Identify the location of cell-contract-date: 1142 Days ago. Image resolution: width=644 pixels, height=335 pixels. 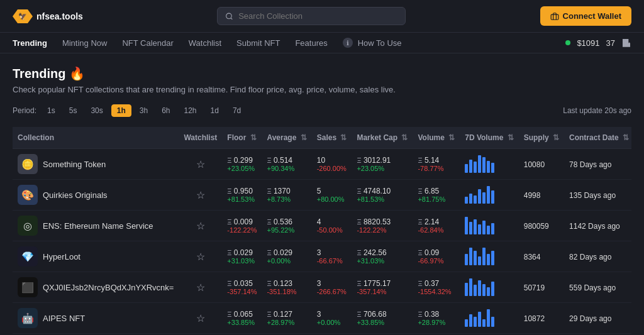
(597, 226).